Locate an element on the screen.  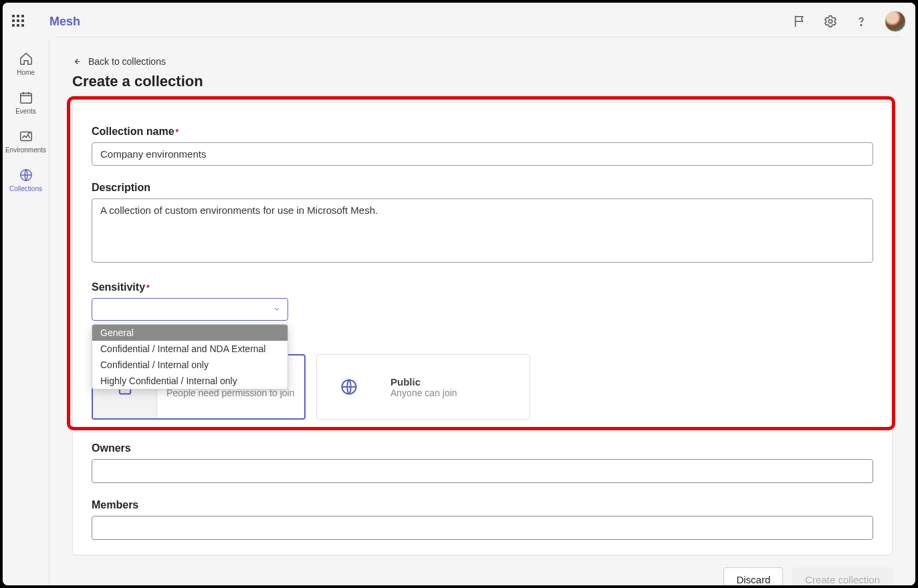
description-label: Description is located at coordinates (483, 188).